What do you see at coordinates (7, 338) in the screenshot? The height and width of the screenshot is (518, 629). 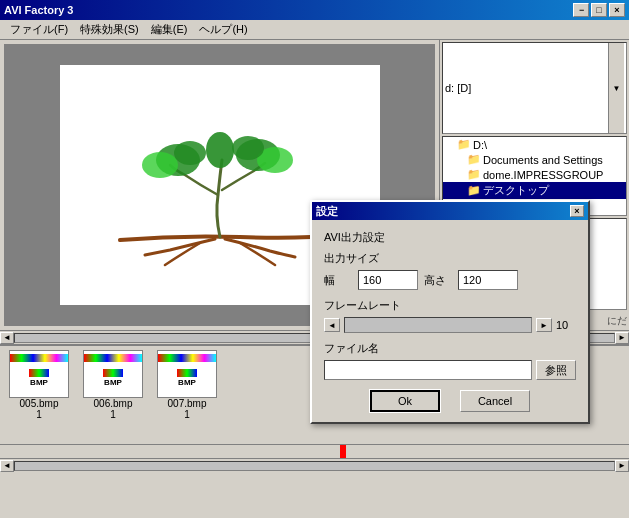 I see `hscroll-left-btn: ◄` at bounding box center [7, 338].